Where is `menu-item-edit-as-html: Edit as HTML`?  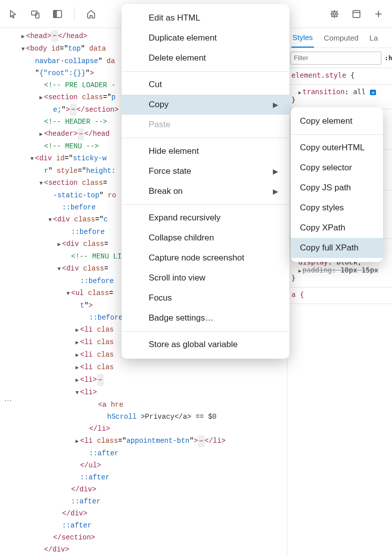
menu-item-edit-as-html: Edit as HTML is located at coordinates (205, 18).